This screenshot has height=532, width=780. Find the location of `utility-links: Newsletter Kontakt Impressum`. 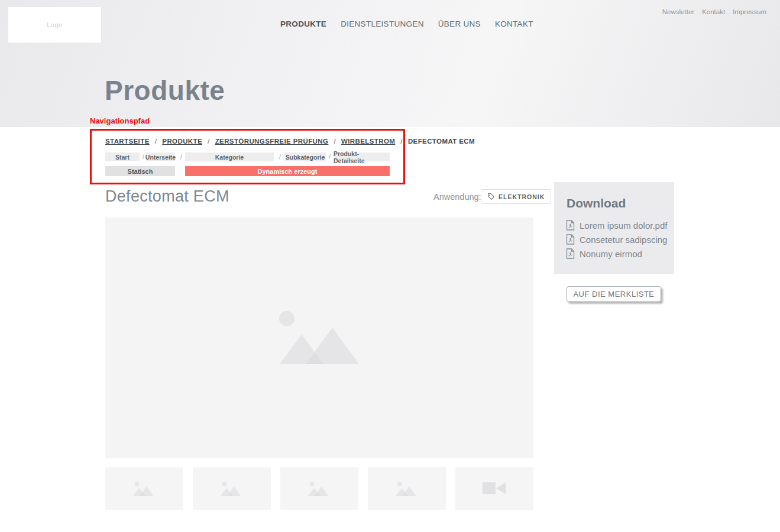

utility-links: Newsletter Kontakt Impressum is located at coordinates (714, 12).